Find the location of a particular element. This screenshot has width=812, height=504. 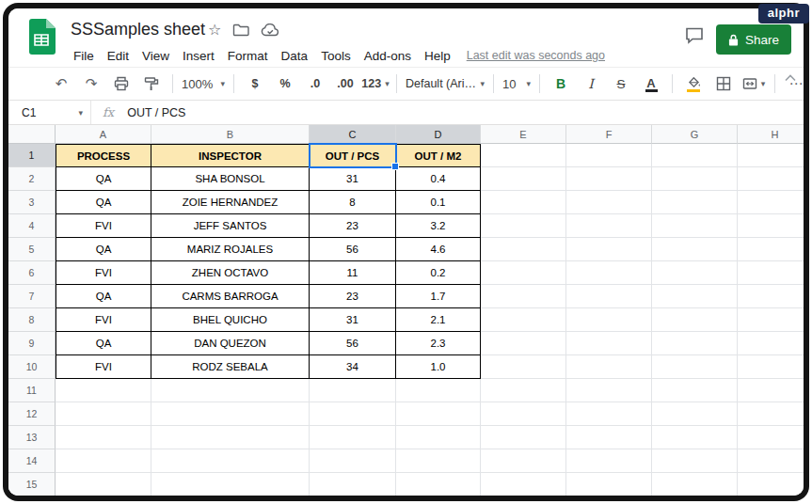

menu-item-view: View is located at coordinates (156, 56).